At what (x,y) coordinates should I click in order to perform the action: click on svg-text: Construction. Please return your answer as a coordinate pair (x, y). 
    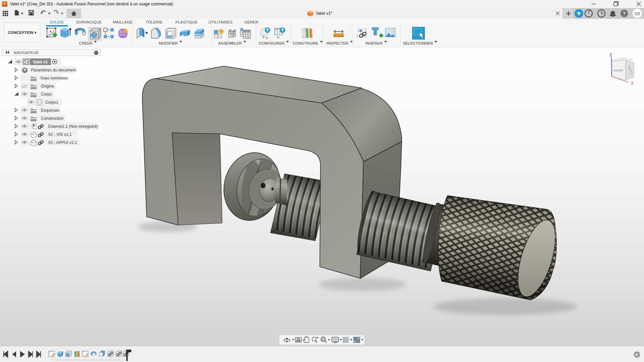
    Looking at the image, I should click on (52, 118).